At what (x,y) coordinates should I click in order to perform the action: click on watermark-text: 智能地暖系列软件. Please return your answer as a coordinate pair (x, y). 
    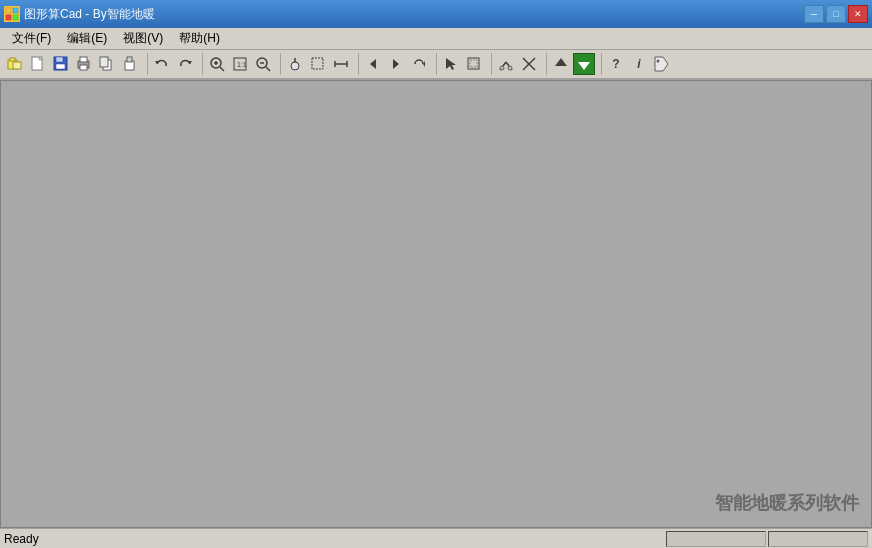
    Looking at the image, I should click on (787, 503).